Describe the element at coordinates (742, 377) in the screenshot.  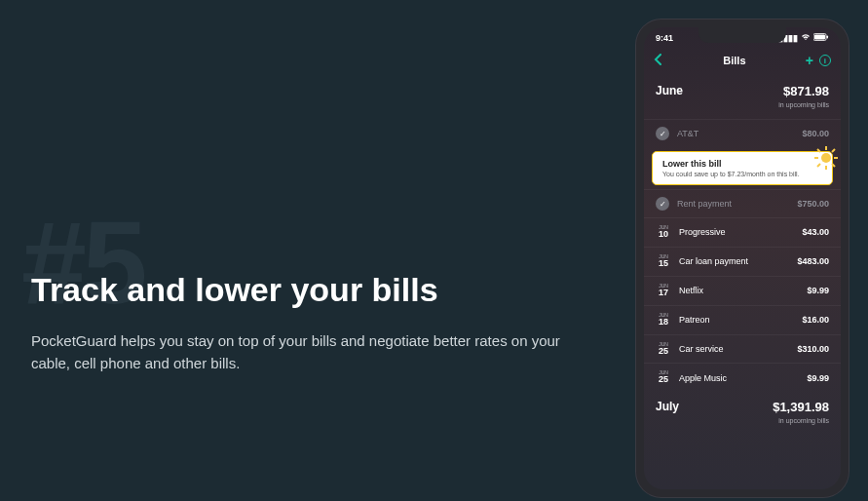
I see `bill-row: Jun 25 Apple Music $9.99` at that location.